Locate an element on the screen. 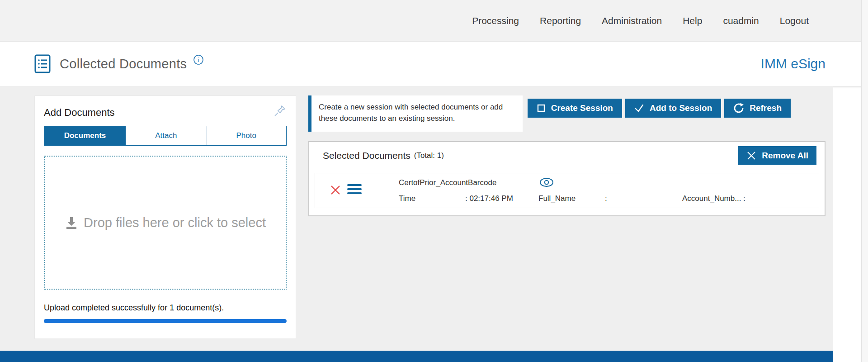 The width and height of the screenshot is (868, 362). remove-all-label: Remove All is located at coordinates (785, 156).